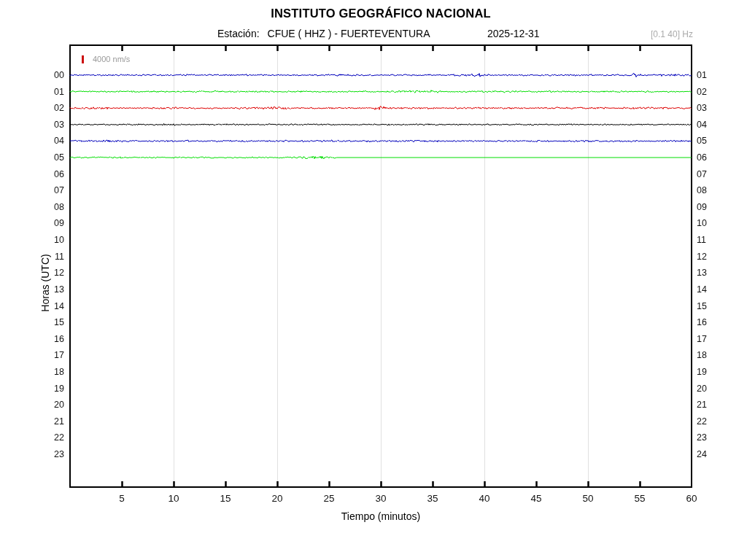 This screenshot has height=560, width=747. I want to click on x-tick-label: 25, so click(328, 499).